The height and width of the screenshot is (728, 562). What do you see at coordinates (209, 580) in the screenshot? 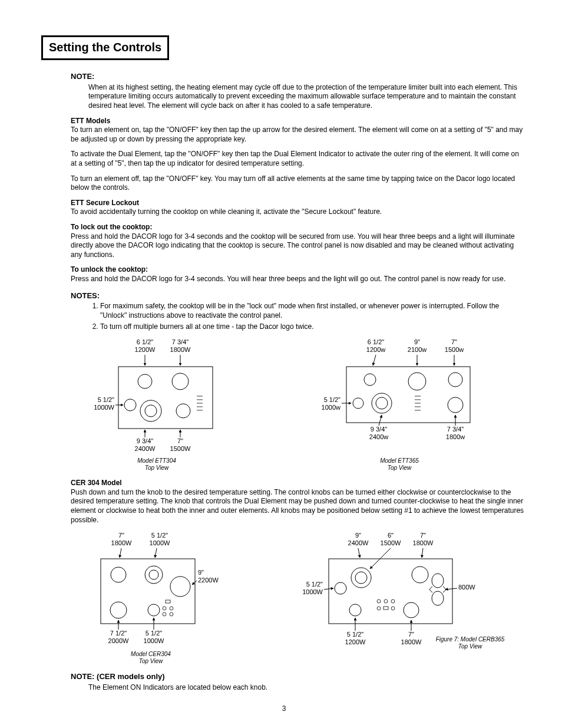
I see `svg-text: 2200W` at bounding box center [209, 580].